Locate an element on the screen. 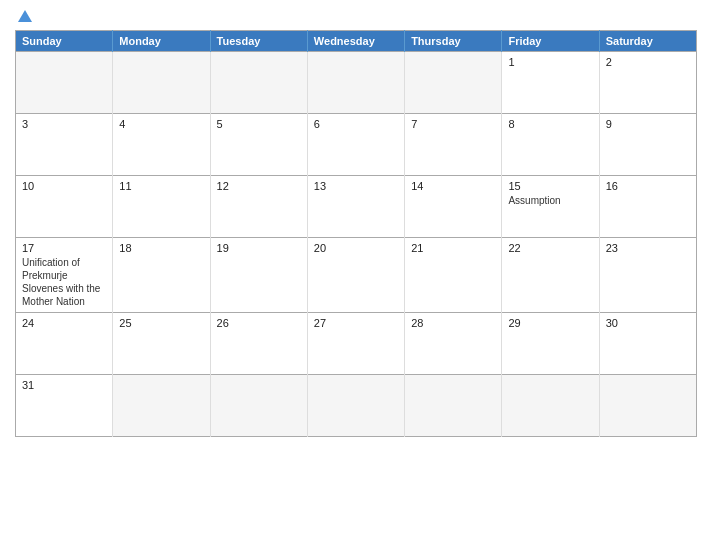 The image size is (712, 550). calendar-cell: 2 is located at coordinates (648, 83).